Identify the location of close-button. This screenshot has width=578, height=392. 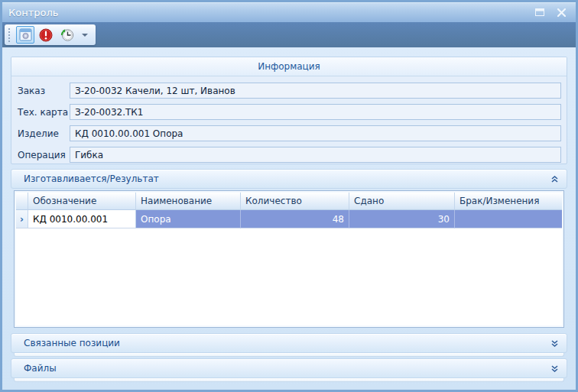
(561, 12).